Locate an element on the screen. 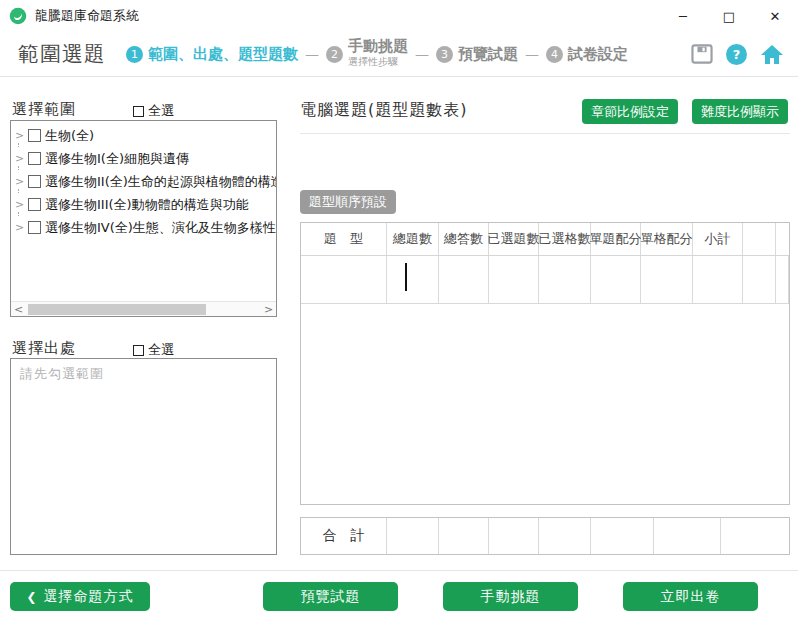 The width and height of the screenshot is (798, 621). table-header-row: 題 型 總題數 總答數 已選題數 已選格數 單題配分 單格配分 小計 is located at coordinates (545, 240).